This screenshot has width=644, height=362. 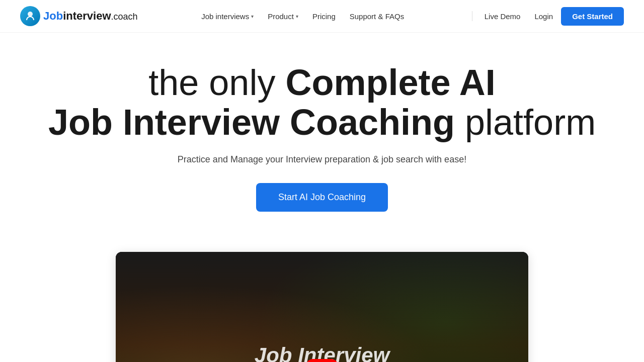 I want to click on logo-text: Jobinterview.coach, so click(x=91, y=16).